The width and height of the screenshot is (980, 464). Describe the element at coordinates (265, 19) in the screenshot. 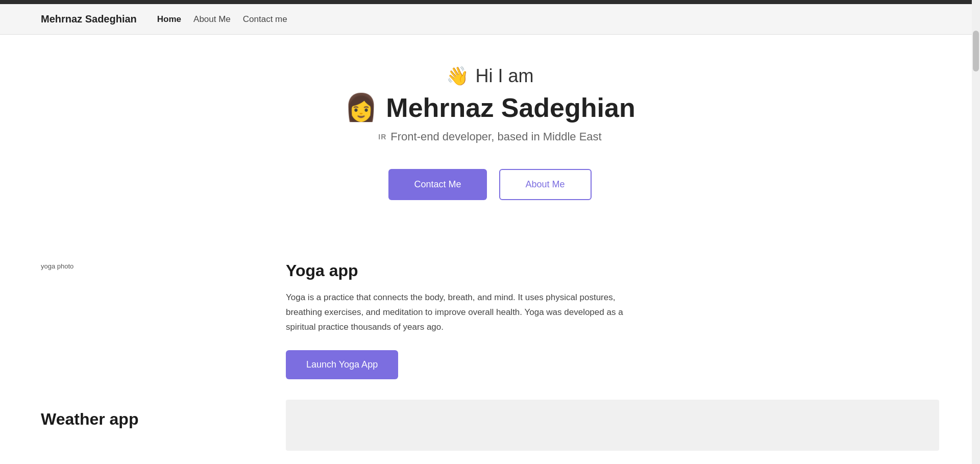

I see `nav-item-contact: Contact me` at that location.